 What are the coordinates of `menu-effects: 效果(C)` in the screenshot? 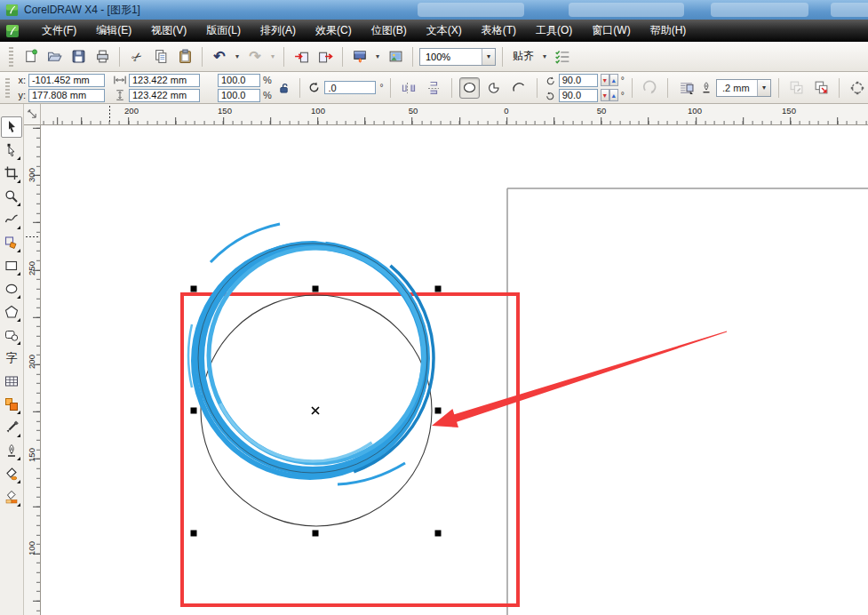 It's located at (334, 30).